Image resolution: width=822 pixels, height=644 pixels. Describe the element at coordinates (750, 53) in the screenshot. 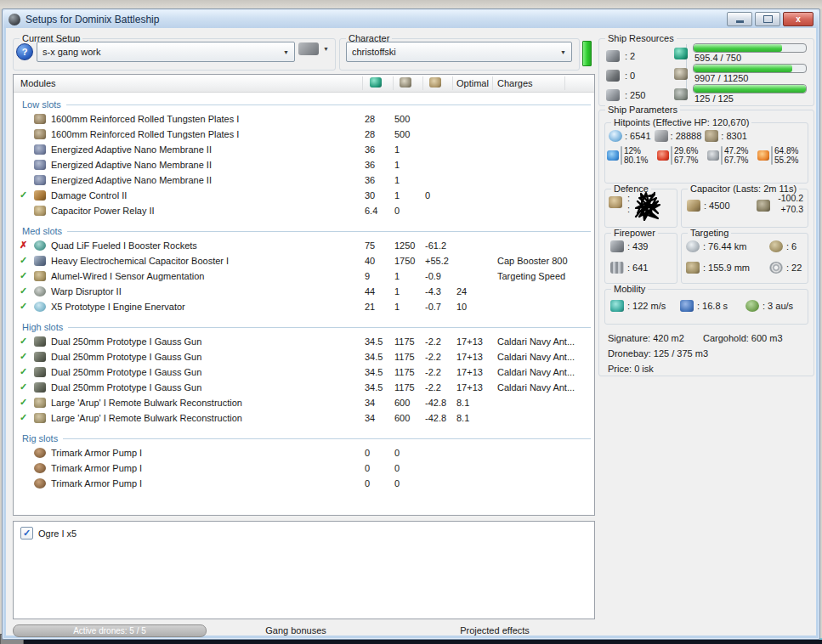

I see `resource-bar-row: 595.4 / 750` at that location.